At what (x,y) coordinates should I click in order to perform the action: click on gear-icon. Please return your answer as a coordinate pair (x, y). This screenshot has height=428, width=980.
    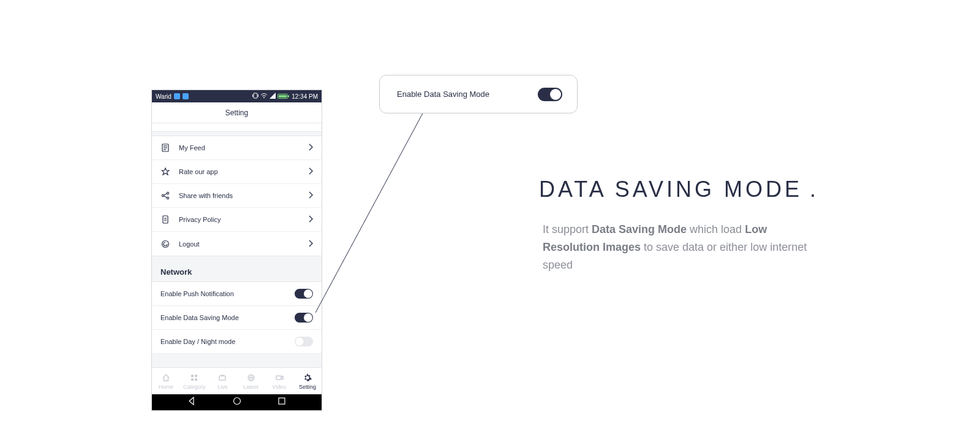
    Looking at the image, I should click on (307, 378).